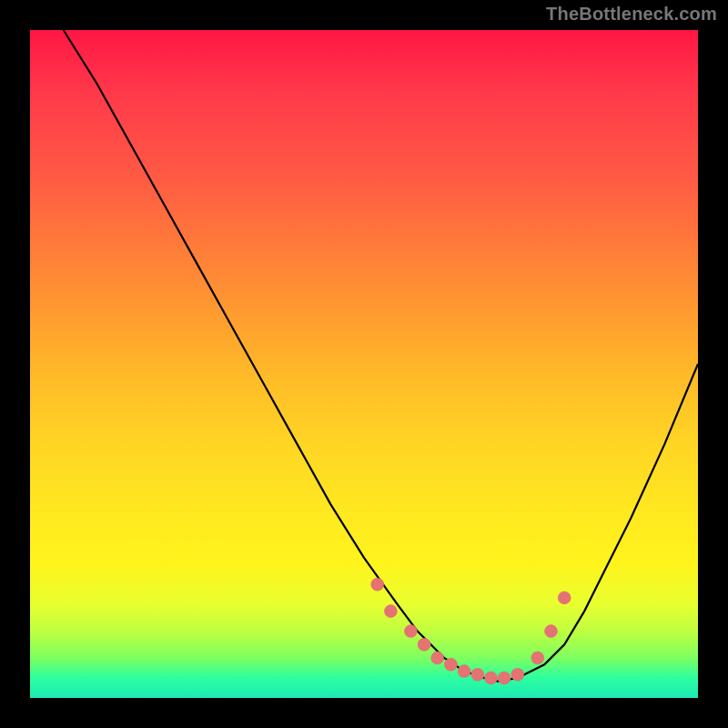 Image resolution: width=728 pixels, height=728 pixels. What do you see at coordinates (632, 15) in the screenshot?
I see `watermark-link: TheBottleneck.com` at bounding box center [632, 15].